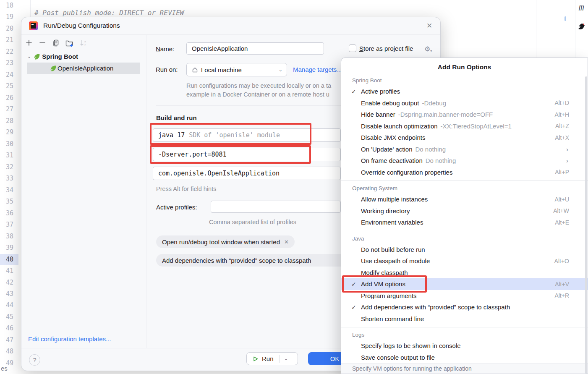  Describe the element at coordinates (34, 360) in the screenshot. I see `help-button: ?` at that location.